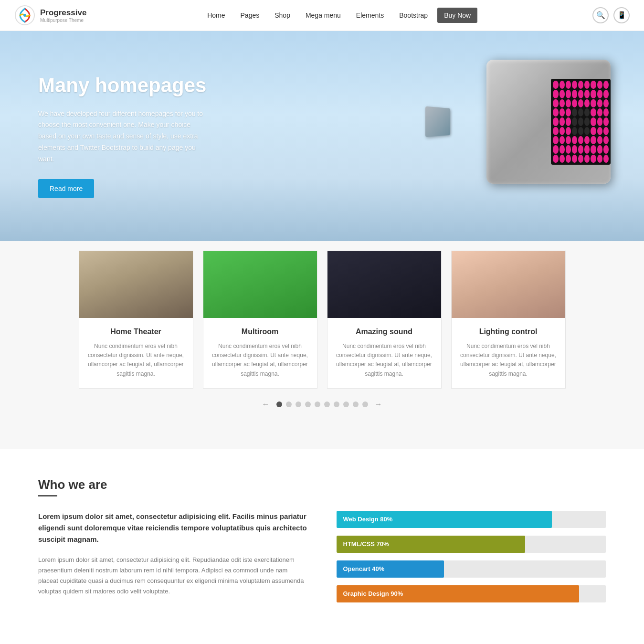  What do you see at coordinates (581, 122) in the screenshot?
I see `cube-inner` at bounding box center [581, 122].